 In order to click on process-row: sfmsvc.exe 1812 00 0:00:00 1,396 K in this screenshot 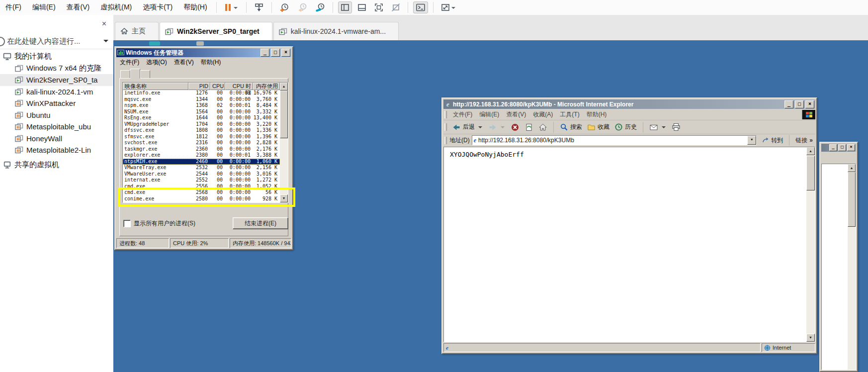, I will do `click(201, 137)`.